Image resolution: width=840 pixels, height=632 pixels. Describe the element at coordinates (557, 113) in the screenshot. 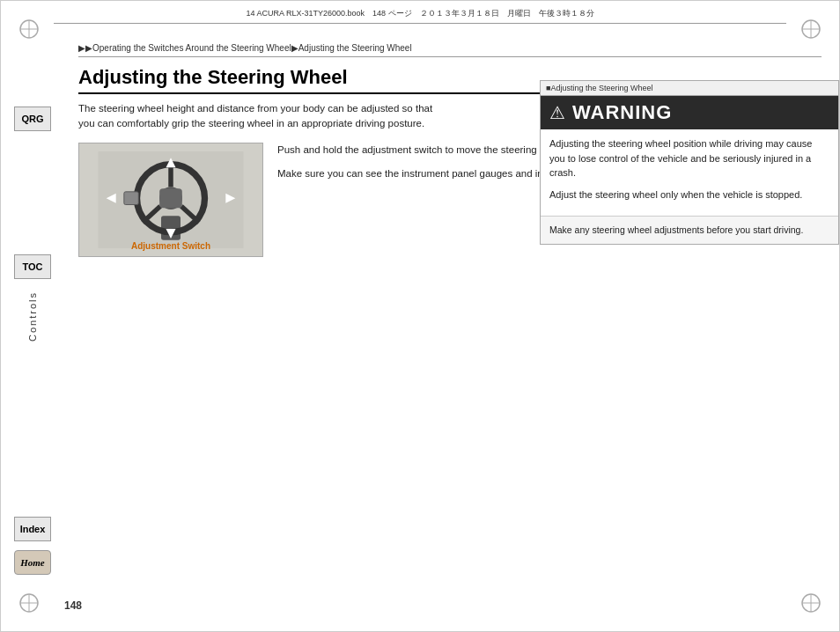

I see `warning-triangle-icon: ⚠` at that location.